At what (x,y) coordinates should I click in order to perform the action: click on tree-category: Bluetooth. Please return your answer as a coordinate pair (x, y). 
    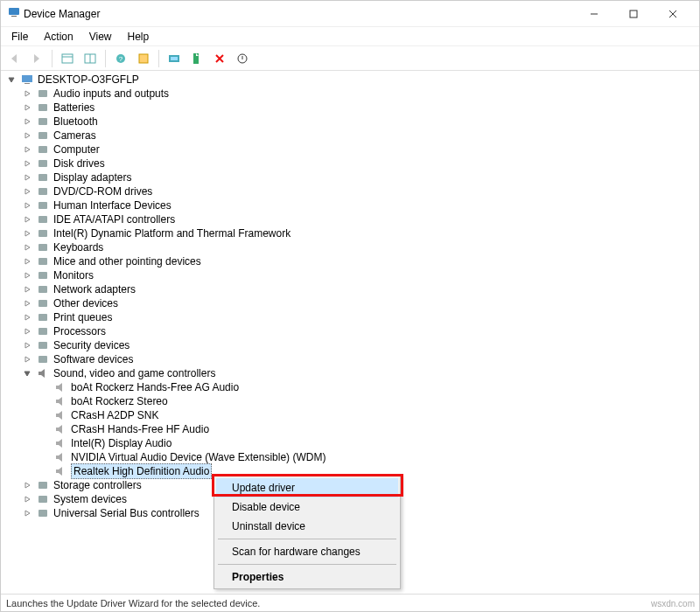
    Looking at the image, I should click on (350, 122).